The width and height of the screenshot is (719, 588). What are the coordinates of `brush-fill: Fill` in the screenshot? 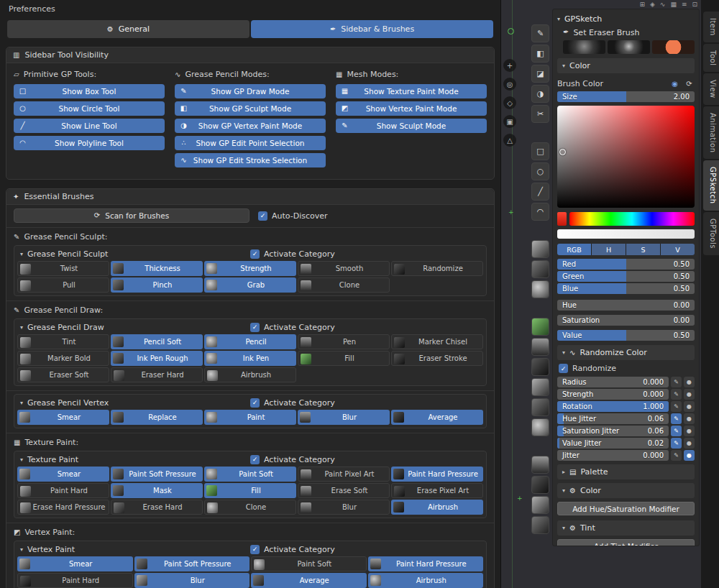 It's located at (250, 490).